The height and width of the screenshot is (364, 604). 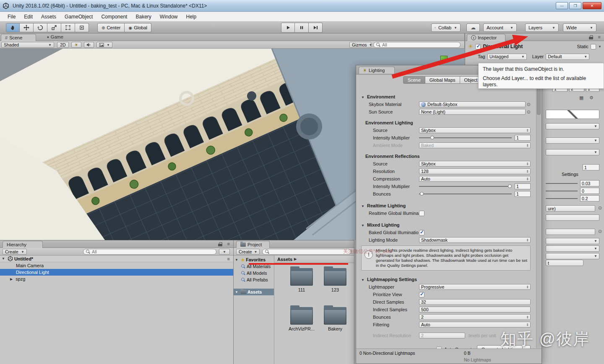 What do you see at coordinates (473, 28) in the screenshot?
I see `cloud-button: ☁` at bounding box center [473, 28].